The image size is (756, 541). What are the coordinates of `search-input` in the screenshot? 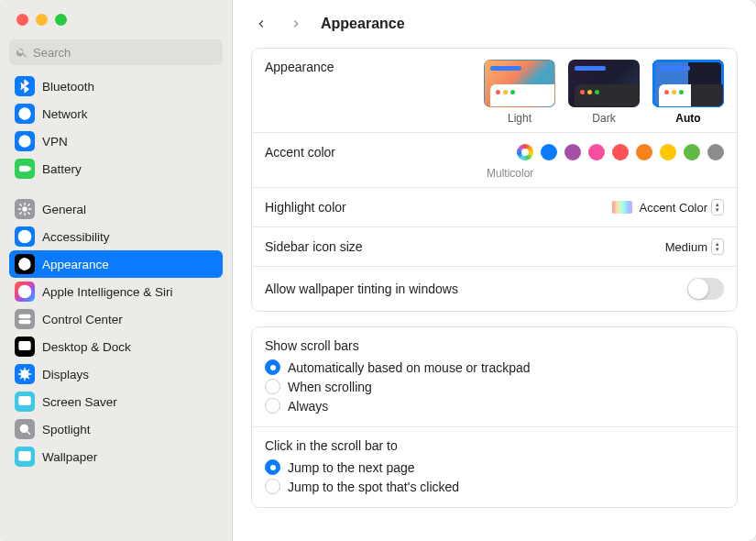 It's located at (125, 53).